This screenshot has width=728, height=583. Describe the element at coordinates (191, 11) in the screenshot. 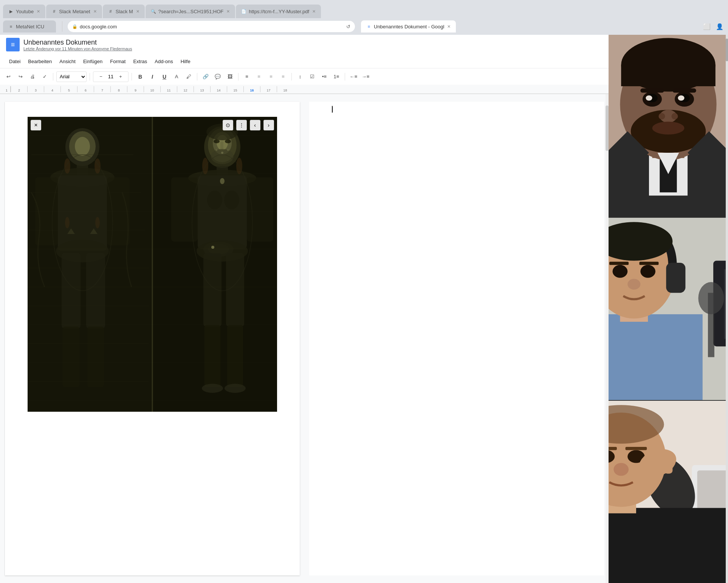

I see `tab-search: 🔍 ?search=Jes...SCH1951;HOF ✕` at that location.